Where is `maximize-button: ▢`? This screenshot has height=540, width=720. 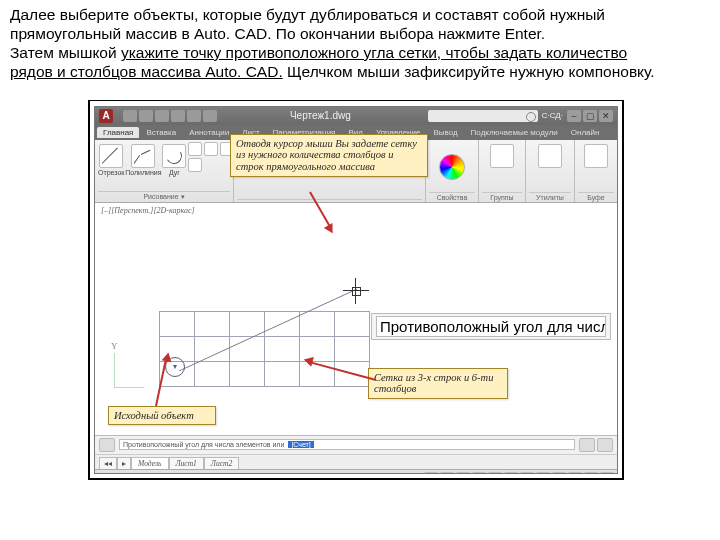 maximize-button: ▢ is located at coordinates (590, 116).